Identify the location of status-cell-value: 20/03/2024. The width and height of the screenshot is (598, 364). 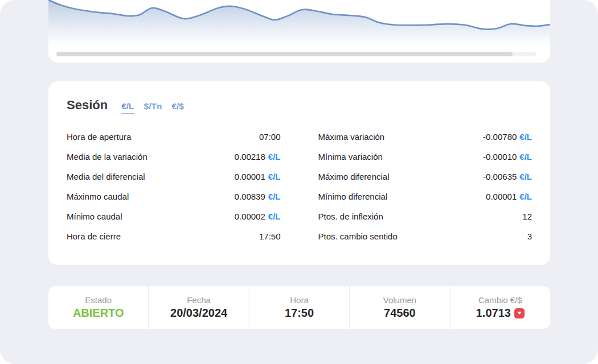
(199, 313).